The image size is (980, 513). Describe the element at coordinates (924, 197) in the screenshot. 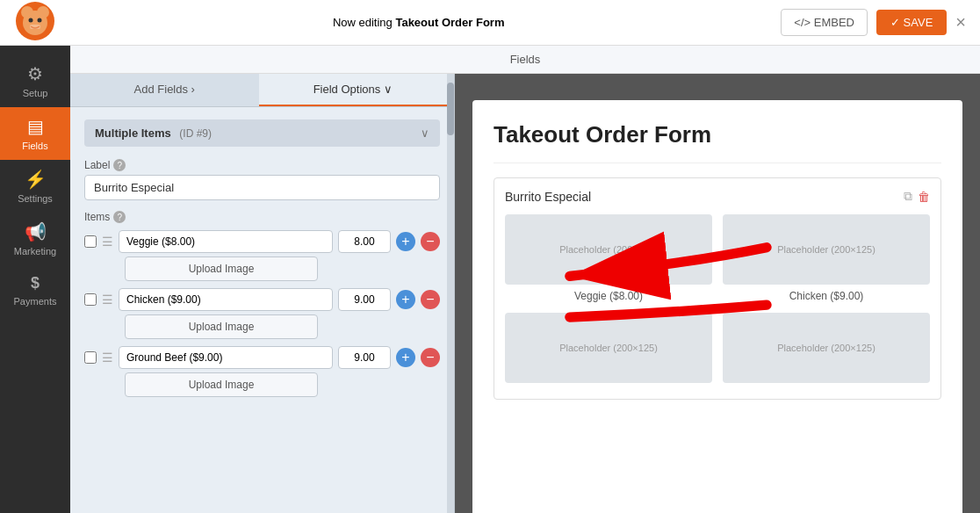

I see `delete-button: 🗑` at that location.